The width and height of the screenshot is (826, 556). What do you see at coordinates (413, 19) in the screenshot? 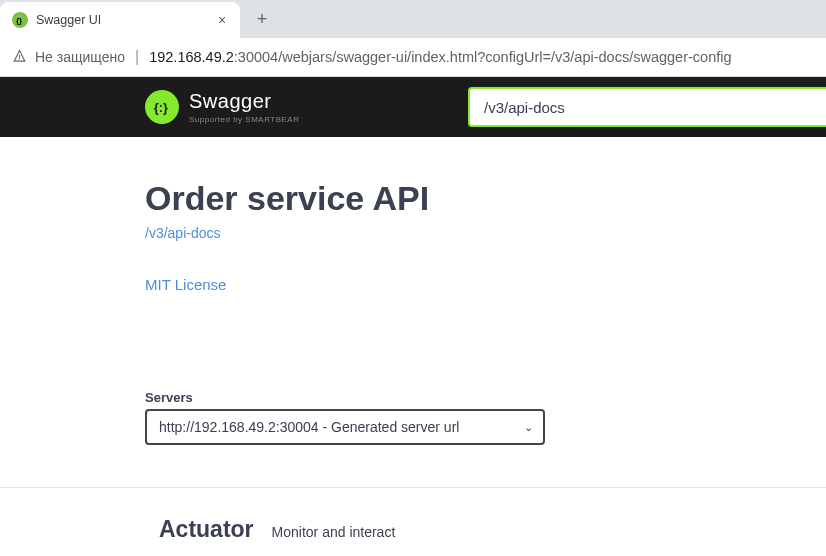
I see `tab-bar: {} Swagger UI × +` at bounding box center [413, 19].